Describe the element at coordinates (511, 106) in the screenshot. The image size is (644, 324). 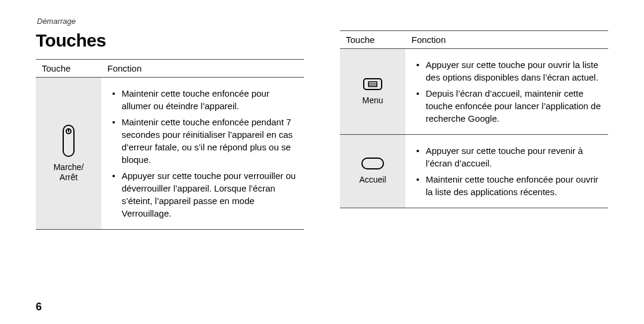
I see `func-bullet: Depuis l’écran d’accueil, maintenir cett…` at that location.